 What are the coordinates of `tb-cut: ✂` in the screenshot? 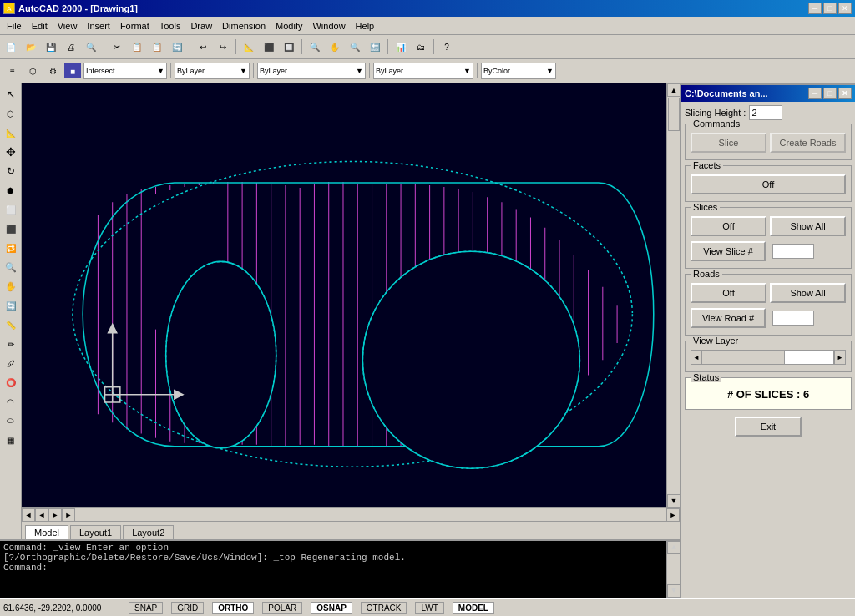 It's located at (117, 47).